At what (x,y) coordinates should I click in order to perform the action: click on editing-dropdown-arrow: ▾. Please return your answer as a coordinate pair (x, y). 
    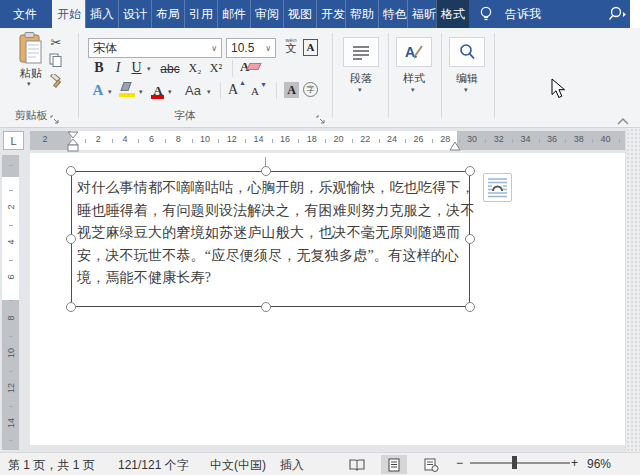
    Looking at the image, I should click on (466, 90).